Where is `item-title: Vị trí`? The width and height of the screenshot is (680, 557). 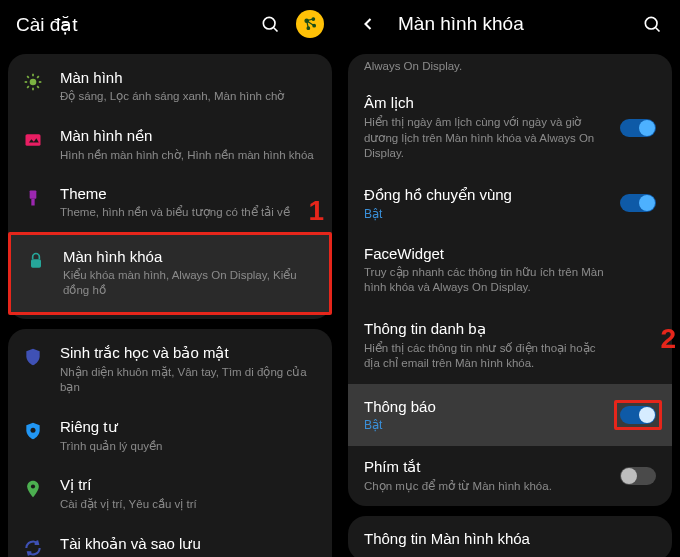
item-title: Vị trí is located at coordinates (189, 485).